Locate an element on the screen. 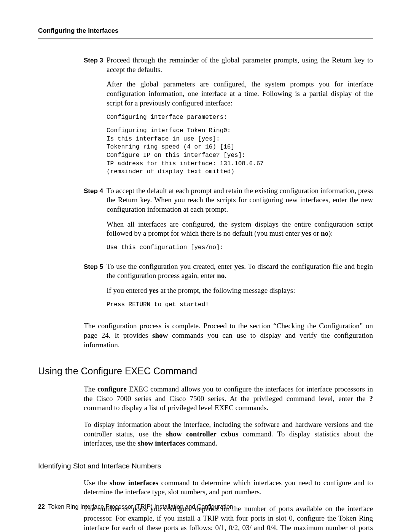 Image resolution: width=411 pixels, height=532 pixels. sec-p2: To display information about the interfa… is located at coordinates (228, 434).